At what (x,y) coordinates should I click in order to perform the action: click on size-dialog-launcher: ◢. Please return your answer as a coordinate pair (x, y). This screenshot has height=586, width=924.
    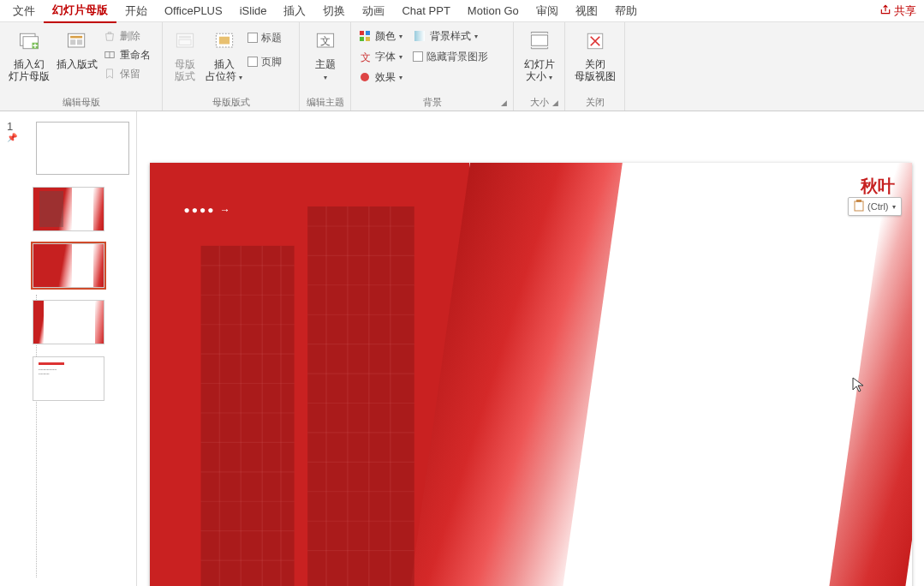
    Looking at the image, I should click on (557, 104).